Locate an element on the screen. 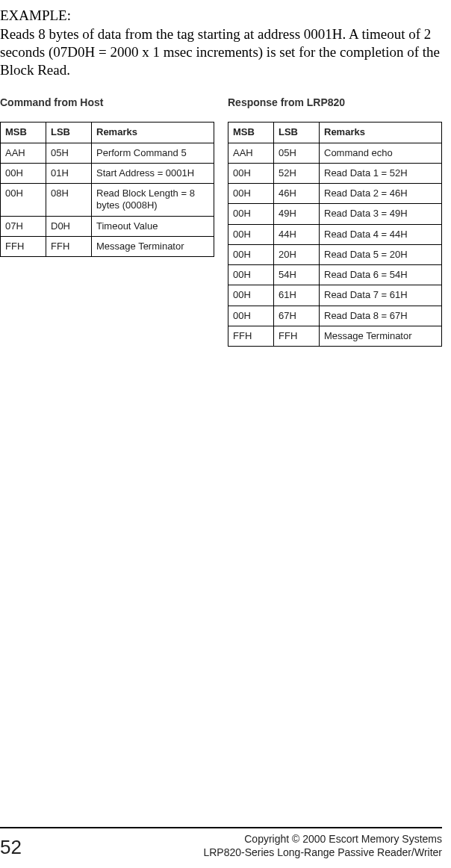 This screenshot has width=451, height=868. cell-remarks: Perform Command 5 is located at coordinates (153, 152).